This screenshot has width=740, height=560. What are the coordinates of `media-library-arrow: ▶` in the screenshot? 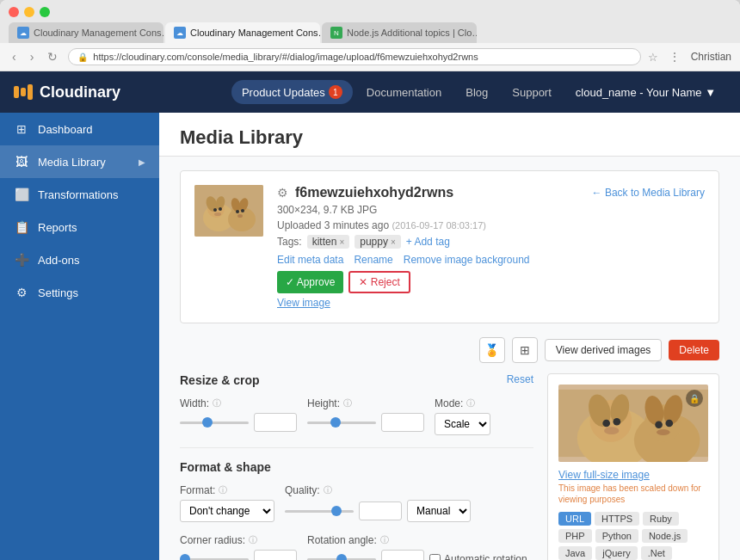 It's located at (142, 162).